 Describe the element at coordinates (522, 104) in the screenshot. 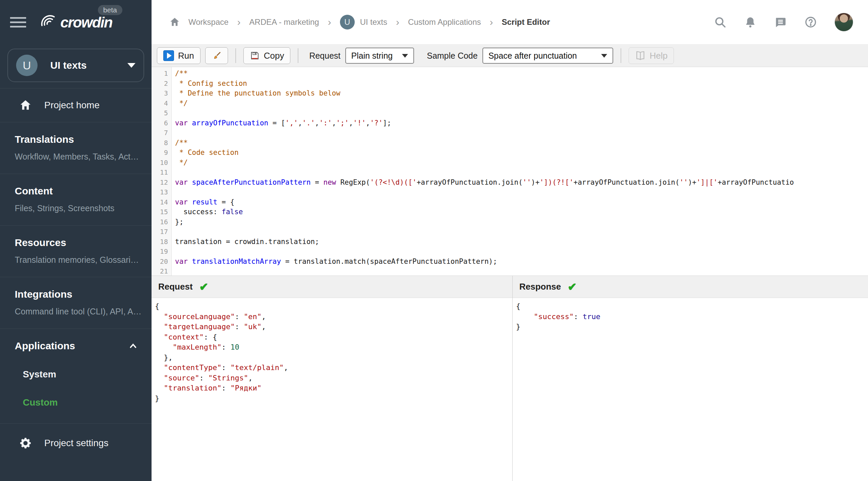

I see `code-line: */` at that location.